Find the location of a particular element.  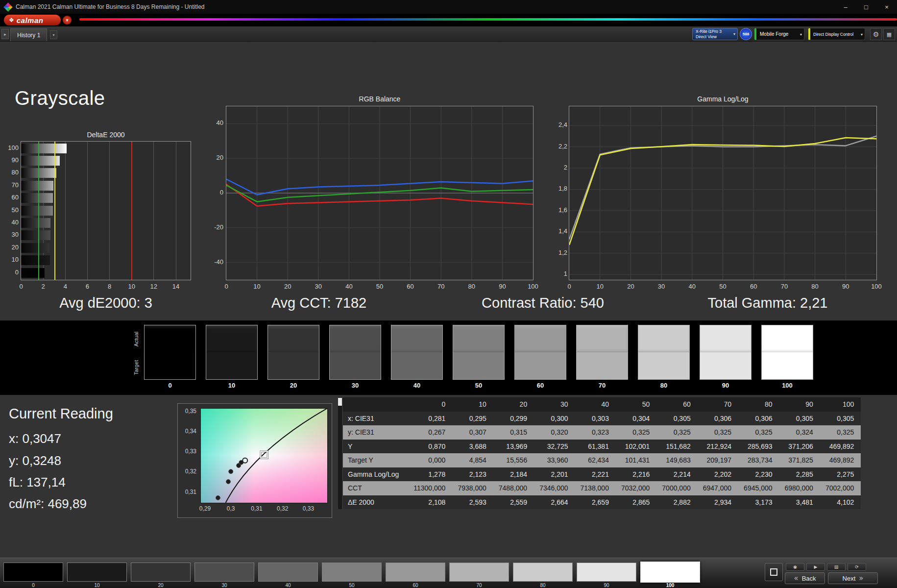

table-cell: 0,306 is located at coordinates (758, 418).